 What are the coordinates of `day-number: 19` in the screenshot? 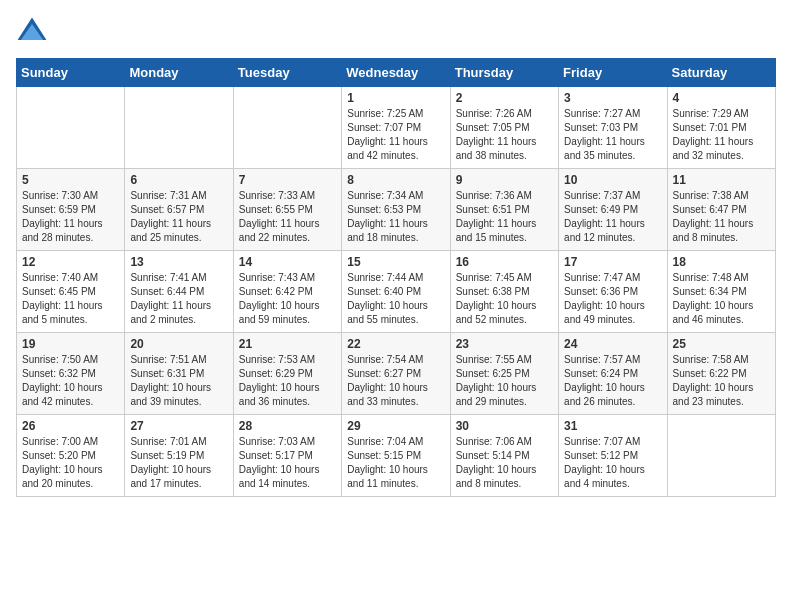 It's located at (70, 344).